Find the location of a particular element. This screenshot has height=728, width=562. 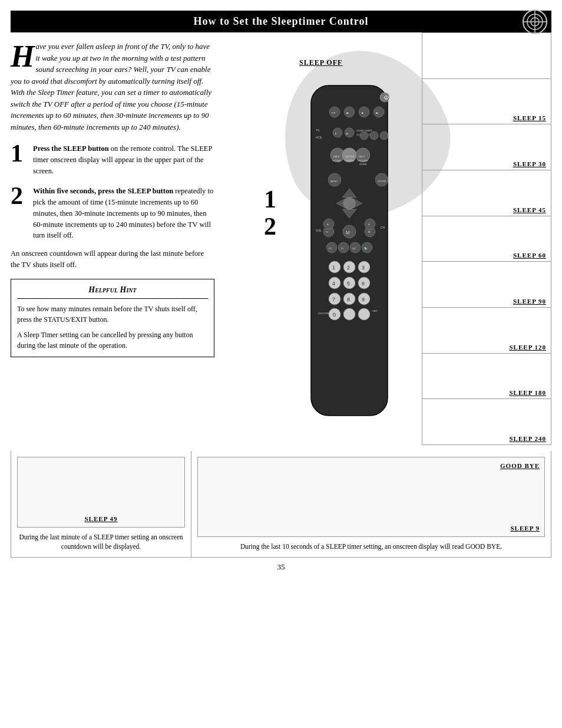

svg-text: MENU is located at coordinates (334, 182).